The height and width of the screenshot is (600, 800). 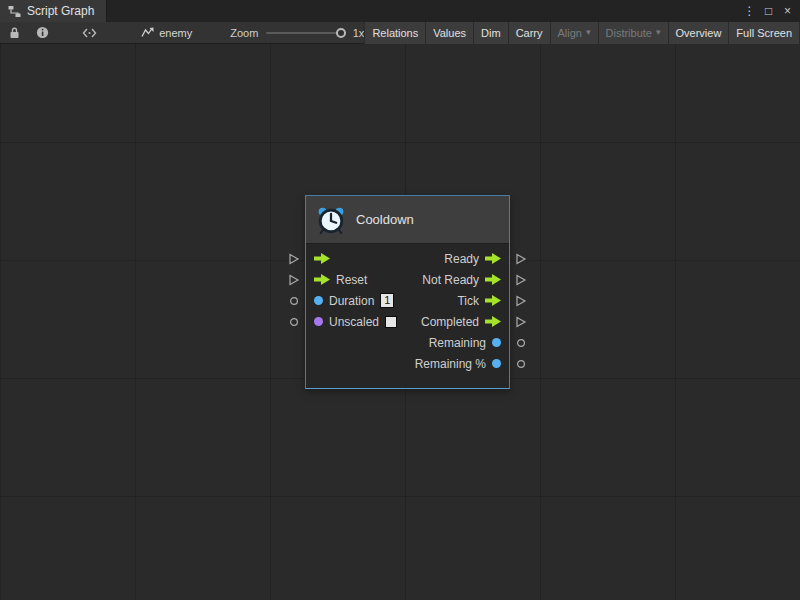 I want to click on port-label-remaining: Remaining, so click(x=458, y=343).